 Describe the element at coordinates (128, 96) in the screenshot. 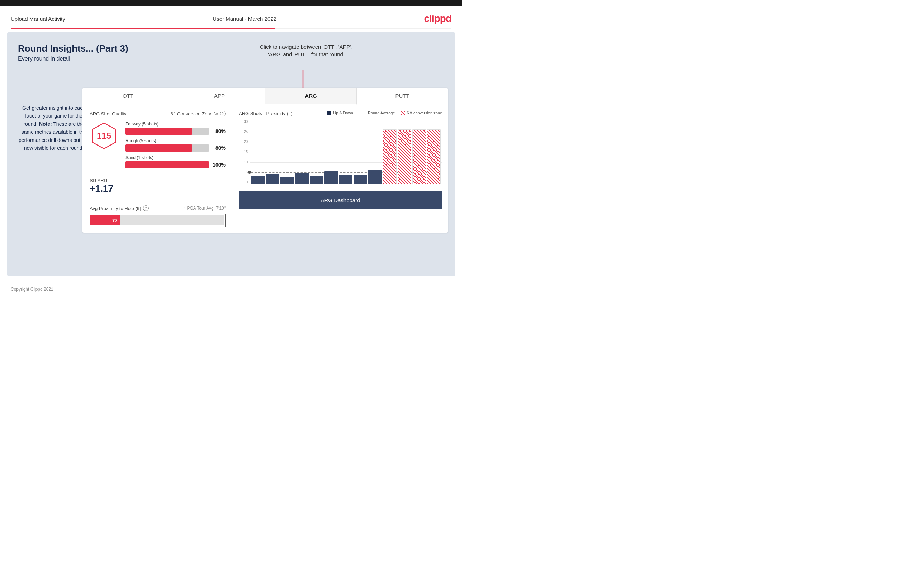

I see `tab-ott: OTT` at that location.